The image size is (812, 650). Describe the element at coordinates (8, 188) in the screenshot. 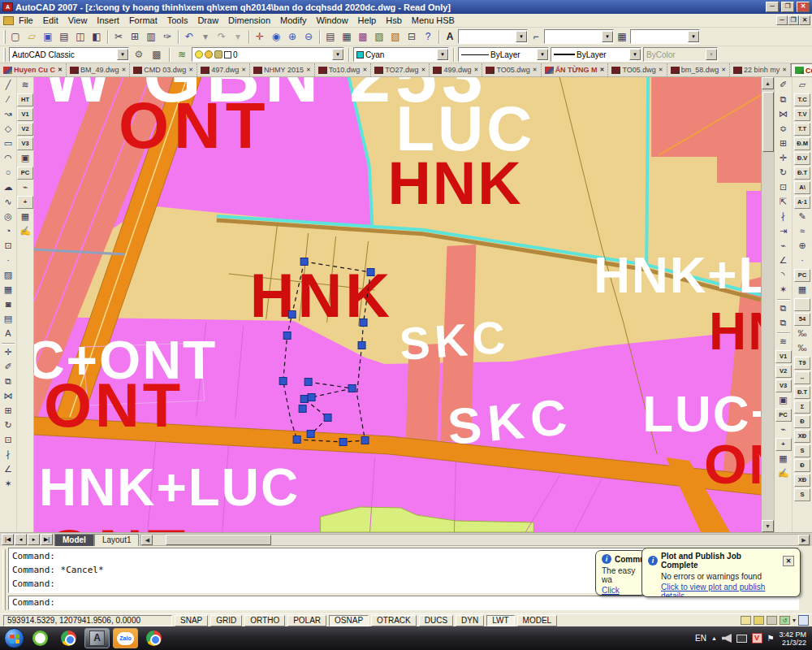

I see `revision-cloud-icon: ☁` at that location.